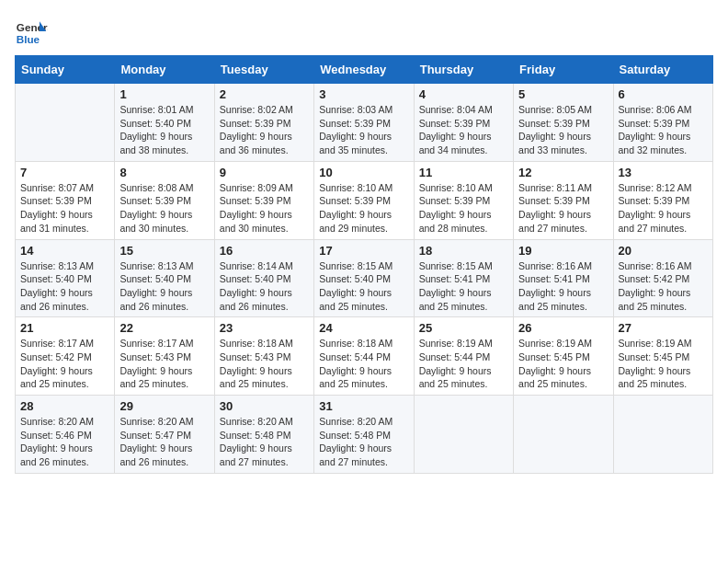 This screenshot has height=563, width=728. Describe the element at coordinates (164, 94) in the screenshot. I see `day-number: 1` at that location.